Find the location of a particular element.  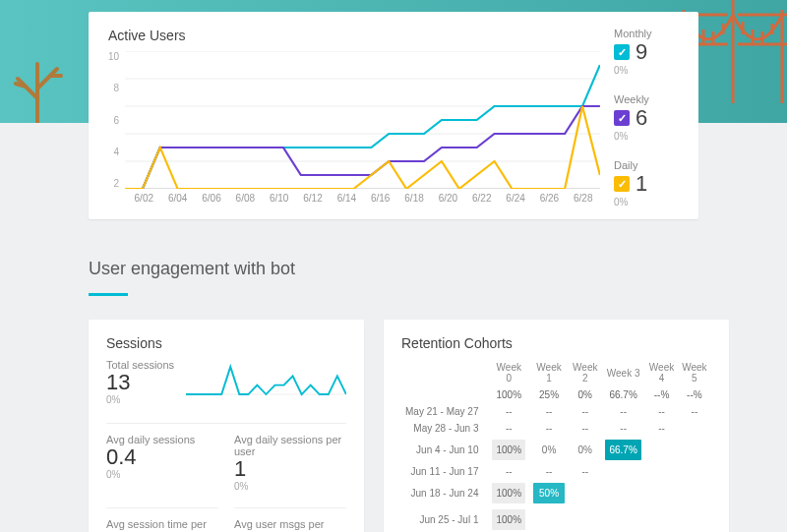

active-users-legend: Monthly ✓ 9 0% Weekly ✓ 6 0% Daily ✓ is located at coordinates (639, 118).